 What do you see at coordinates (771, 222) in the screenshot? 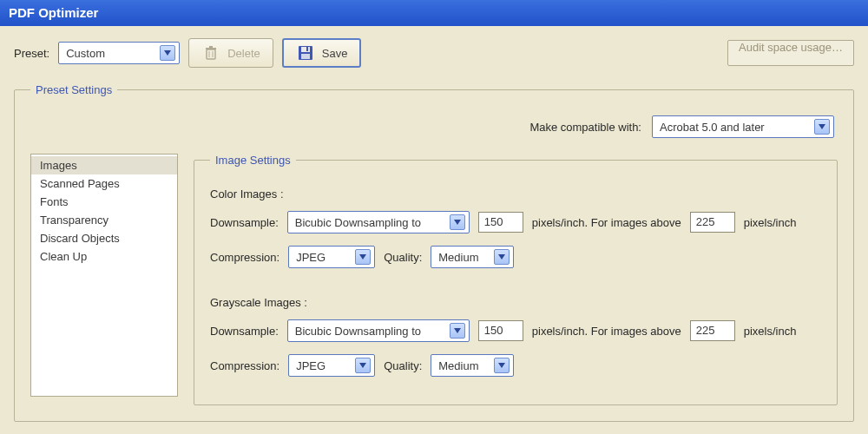
I see `color-unit-label: pixels/inch` at bounding box center [771, 222].